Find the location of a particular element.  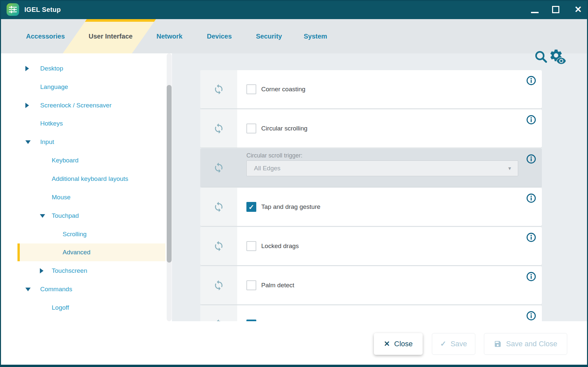

sidebar-item-logoff: Logoff is located at coordinates (84, 308).